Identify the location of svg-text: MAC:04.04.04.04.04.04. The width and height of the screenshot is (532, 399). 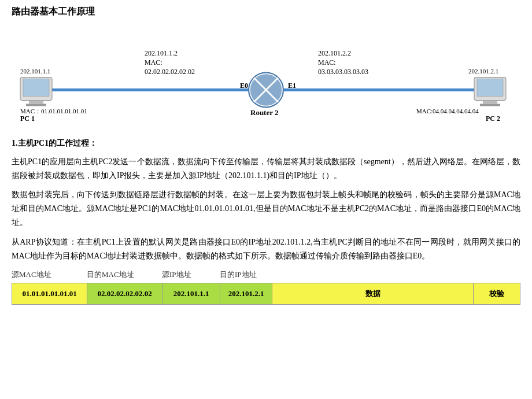
(448, 111).